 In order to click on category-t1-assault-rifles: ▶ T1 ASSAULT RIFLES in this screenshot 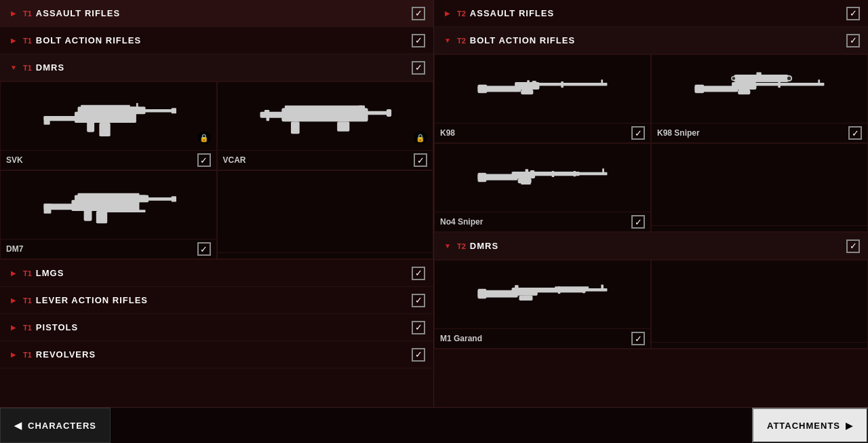, I will do `click(217, 14)`.